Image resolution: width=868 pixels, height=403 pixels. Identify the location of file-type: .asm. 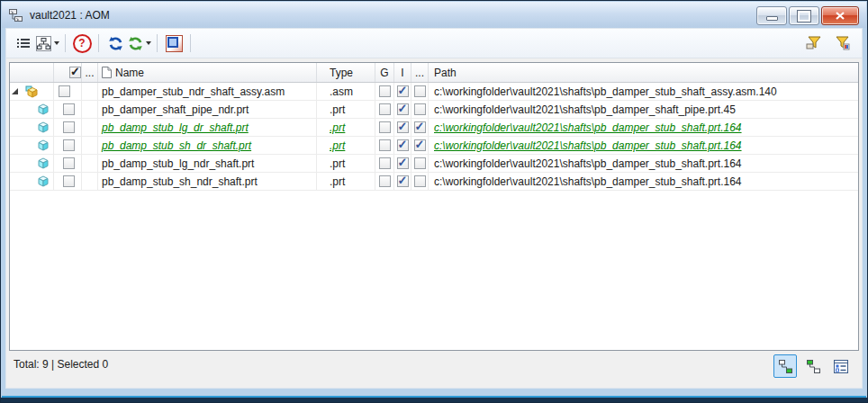
(341, 92).